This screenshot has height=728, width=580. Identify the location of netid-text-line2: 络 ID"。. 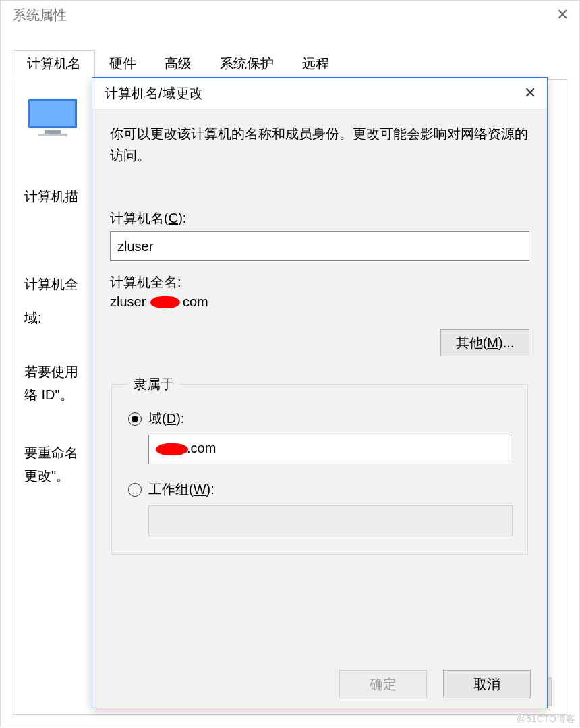
(49, 395).